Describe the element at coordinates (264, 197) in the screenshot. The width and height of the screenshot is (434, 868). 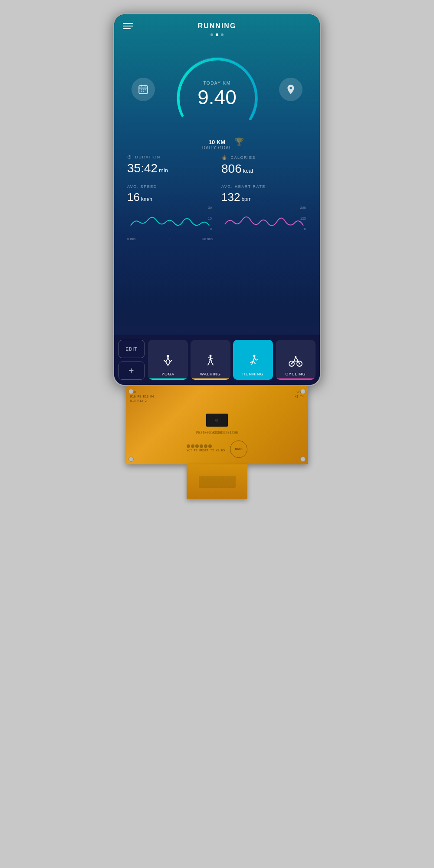
I see `heartrate-chart-value: 132bpm` at that location.